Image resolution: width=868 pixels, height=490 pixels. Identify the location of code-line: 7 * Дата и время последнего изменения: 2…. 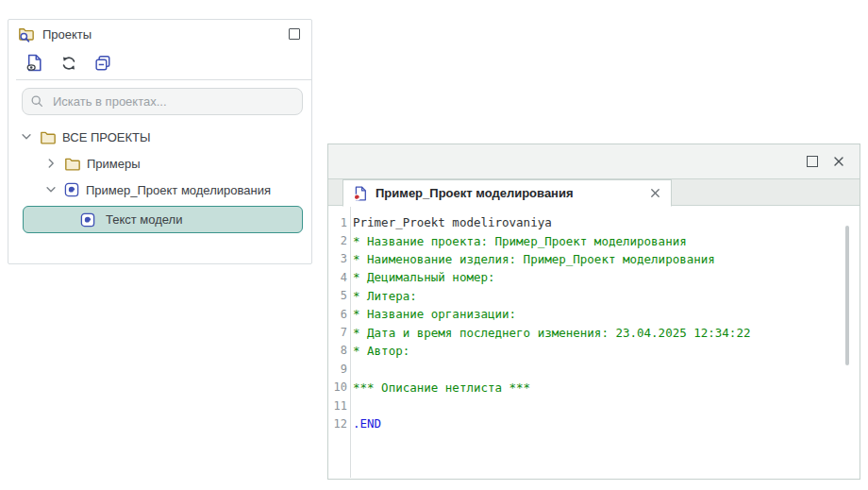
(594, 332).